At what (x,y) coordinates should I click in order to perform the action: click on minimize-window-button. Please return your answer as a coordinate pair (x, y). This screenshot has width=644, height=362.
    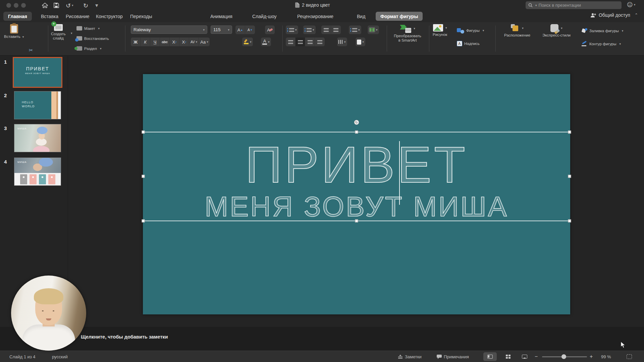
    Looking at the image, I should click on (16, 5).